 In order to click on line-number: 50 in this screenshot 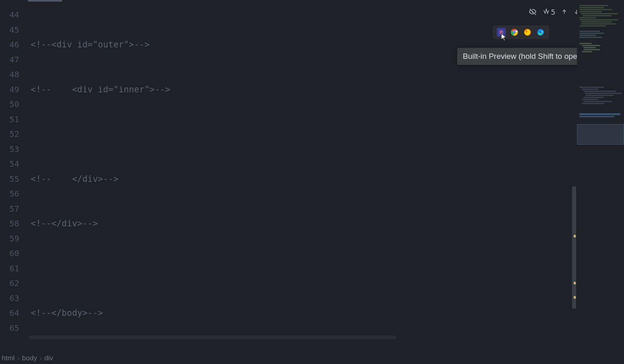, I will do `click(10, 105)`.